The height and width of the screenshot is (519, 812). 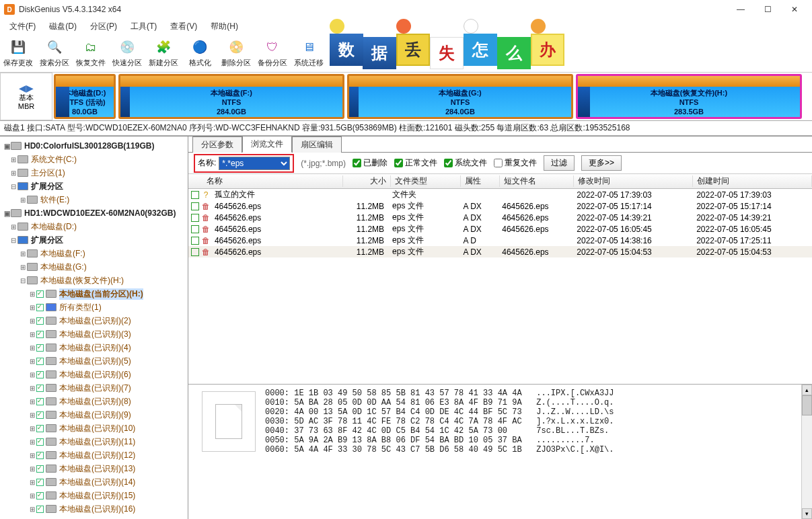 I want to click on tree-item: ⊞系统文件(C:), so click(x=94, y=159).